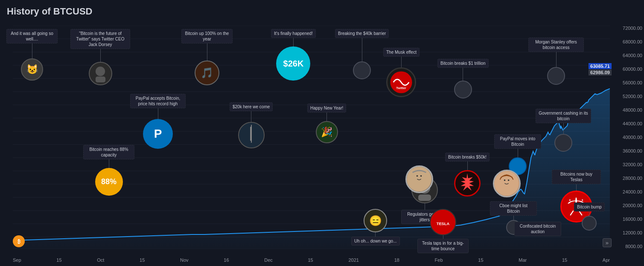 This screenshot has width=644, height=266. What do you see at coordinates (607, 243) in the screenshot?
I see `nav-button: »` at bounding box center [607, 243].